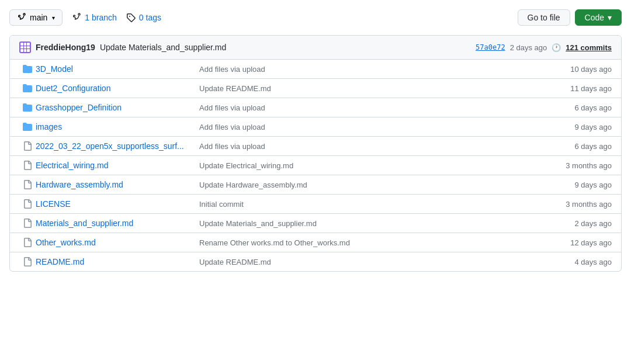  I want to click on toolbar-right: Go to file Code ▾, so click(570, 18).